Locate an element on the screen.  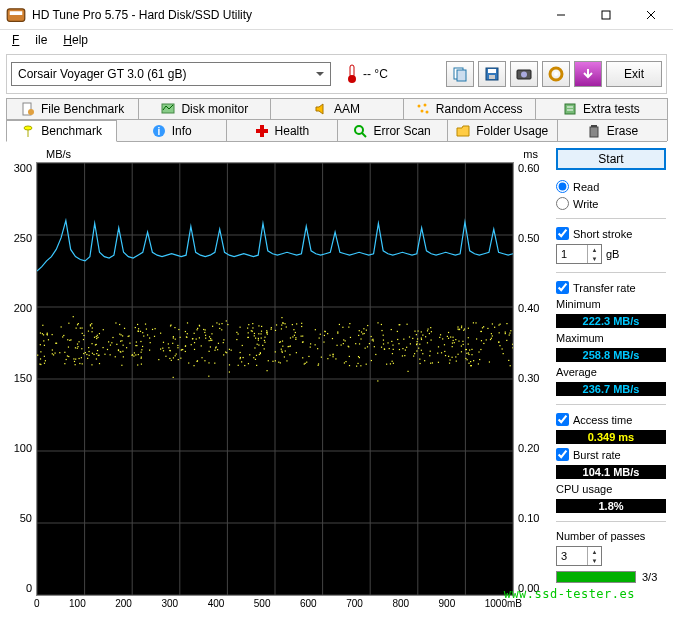
down-button is located at coordinates (588, 74).